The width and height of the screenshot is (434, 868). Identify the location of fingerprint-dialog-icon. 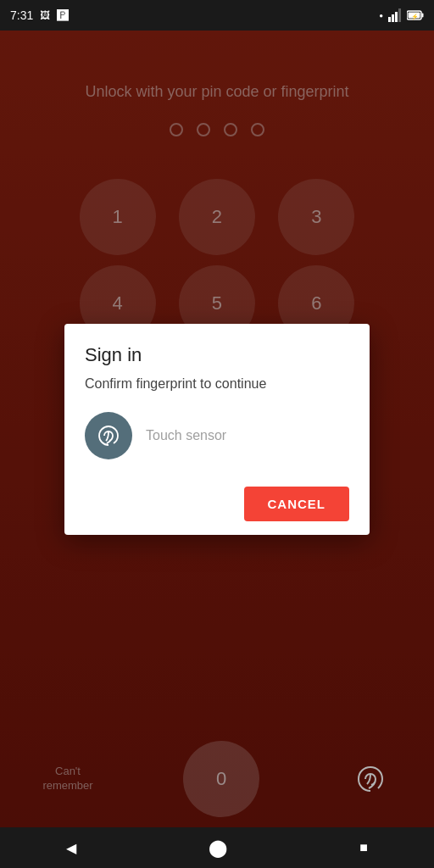
(108, 436).